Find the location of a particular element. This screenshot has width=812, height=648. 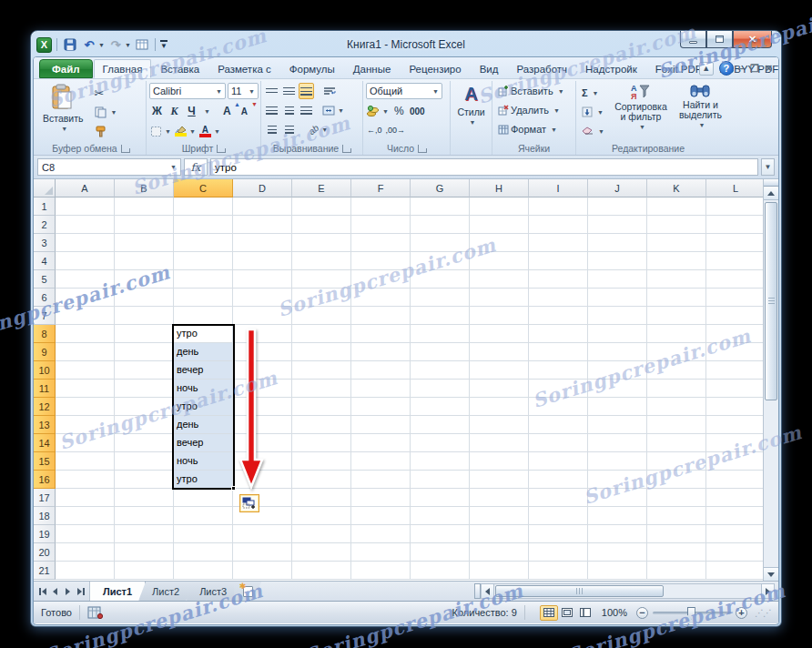

horizontal-scroll-thumb is located at coordinates (579, 592).